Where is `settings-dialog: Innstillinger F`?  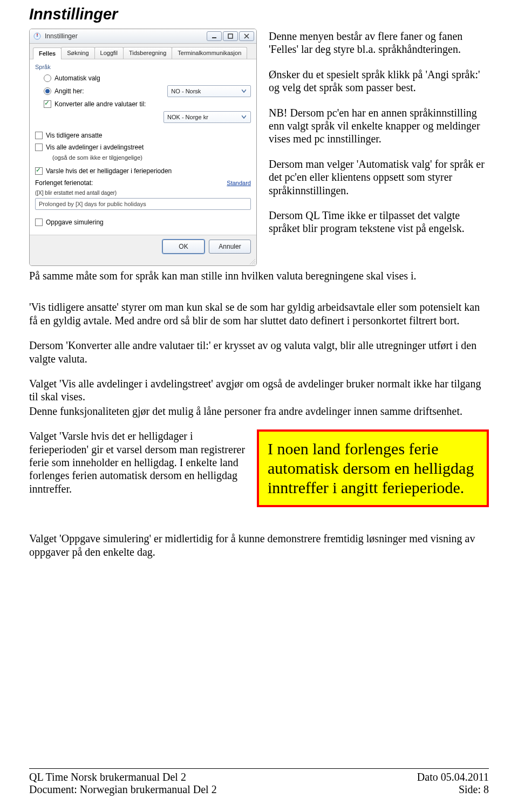 settings-dialog: Innstillinger F is located at coordinates (143, 147).